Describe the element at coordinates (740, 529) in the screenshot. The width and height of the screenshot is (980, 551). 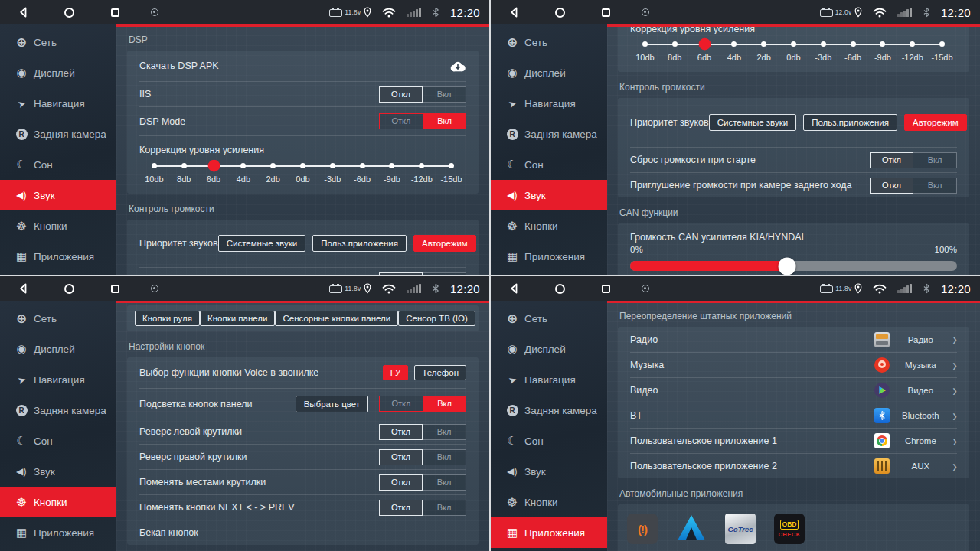
I see `gotrec-app-icon: GoTrec` at that location.